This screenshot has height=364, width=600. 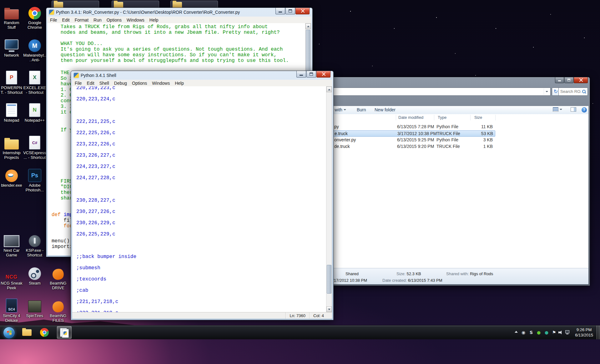 I want to click on menu-shell: Shell, so click(x=104, y=83).